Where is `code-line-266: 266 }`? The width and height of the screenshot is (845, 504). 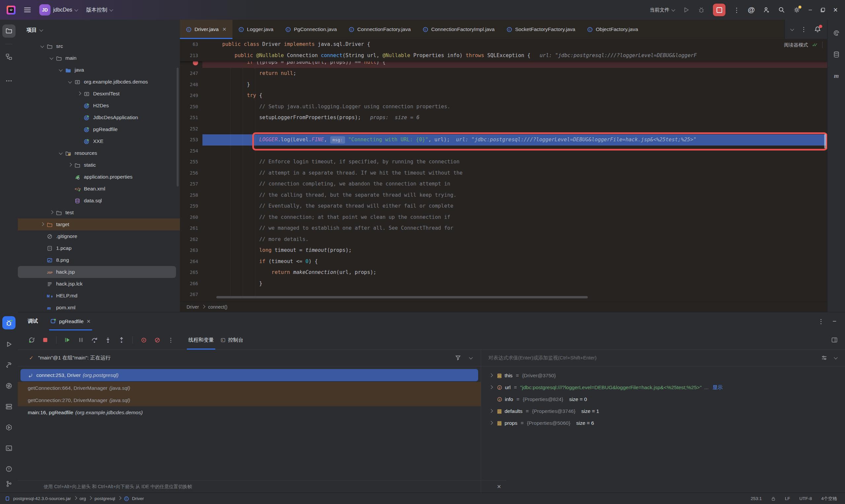
code-line-266: 266 } is located at coordinates (504, 284).